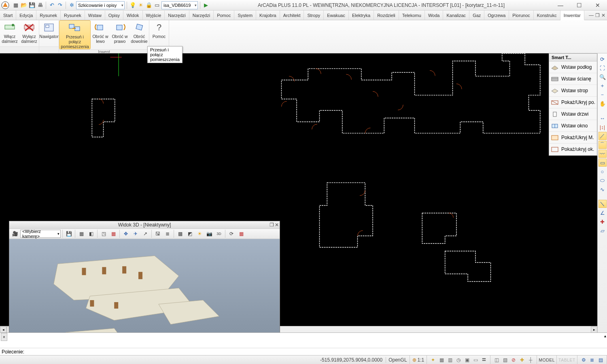 The width and height of the screenshot is (607, 364). Describe the element at coordinates (159, 33) in the screenshot. I see `btn-pomoc: ? Pomoc` at that location.